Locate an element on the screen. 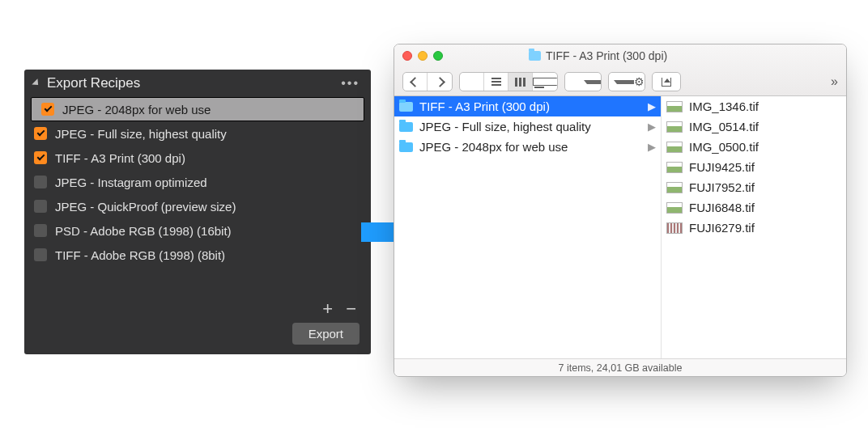 The width and height of the screenshot is (868, 436). more-options-icon: ••• is located at coordinates (350, 83).